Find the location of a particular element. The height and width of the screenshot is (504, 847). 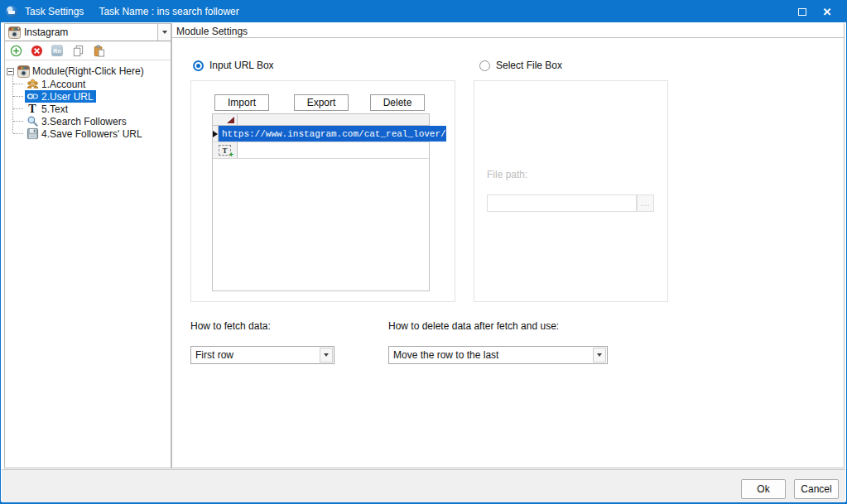

select-file-box-radio: Select File Box is located at coordinates (521, 65).